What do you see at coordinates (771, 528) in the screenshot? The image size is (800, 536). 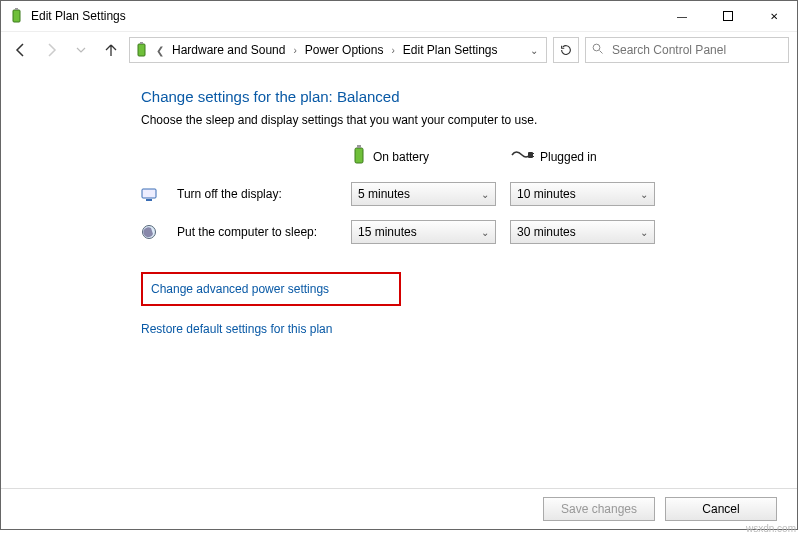 I see `watermark: wsxdn.com` at bounding box center [771, 528].